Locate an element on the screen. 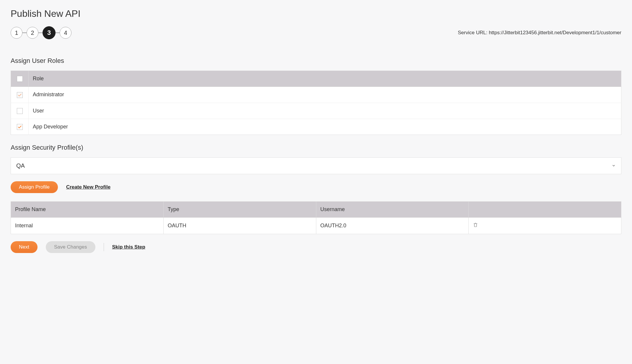  profiles-table: Profile Name Type Username Internal OAUT… is located at coordinates (316, 218).